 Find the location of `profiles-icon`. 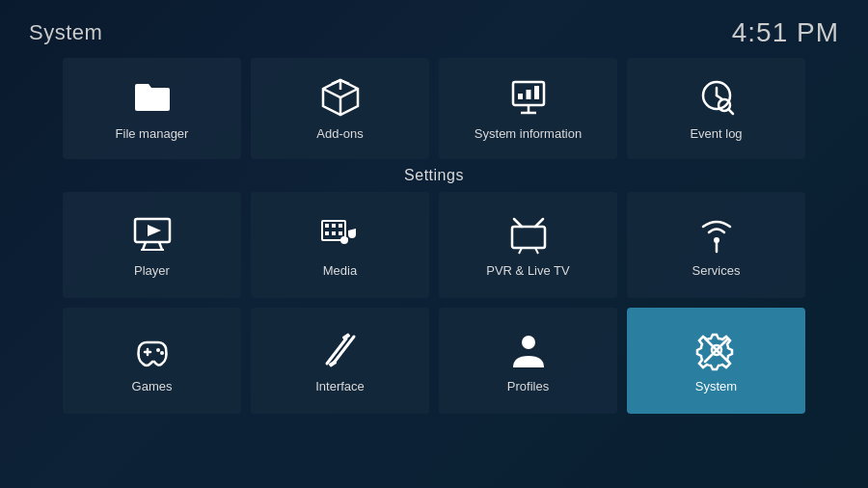

profiles-icon is located at coordinates (529, 350).